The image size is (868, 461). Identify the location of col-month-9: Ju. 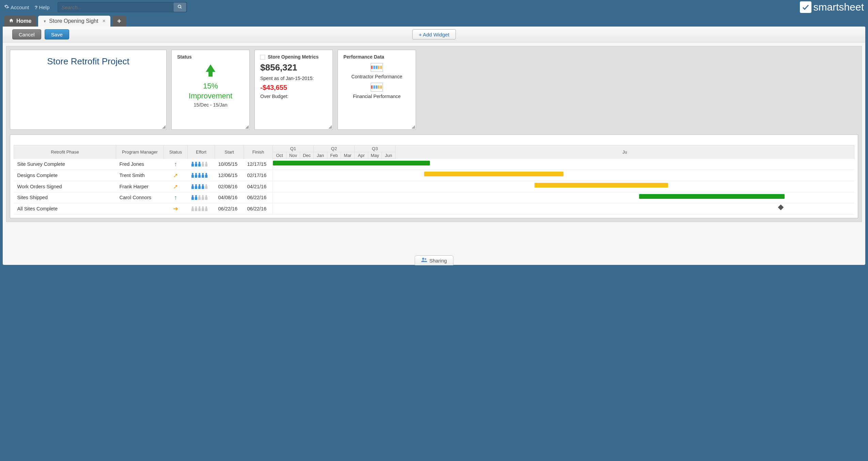
(625, 152).